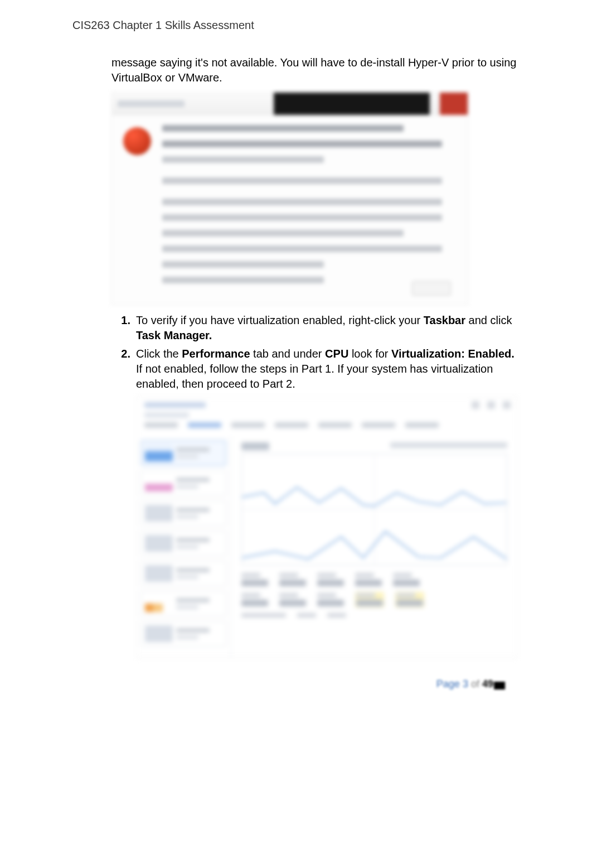  Describe the element at coordinates (316, 369) in the screenshot. I see `step-2: 2. Click the Performance tab and under C…` at that location.